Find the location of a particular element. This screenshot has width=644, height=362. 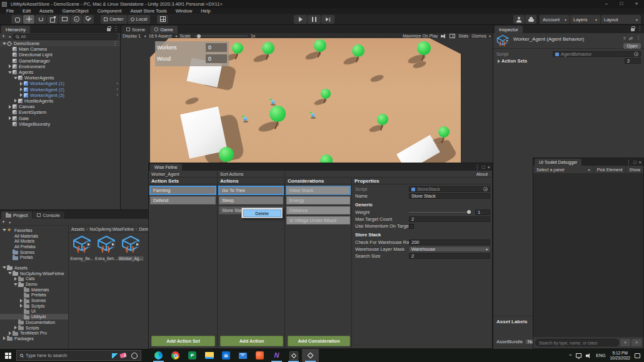

layout-dropdown: Layout▾ is located at coordinates (621, 19).